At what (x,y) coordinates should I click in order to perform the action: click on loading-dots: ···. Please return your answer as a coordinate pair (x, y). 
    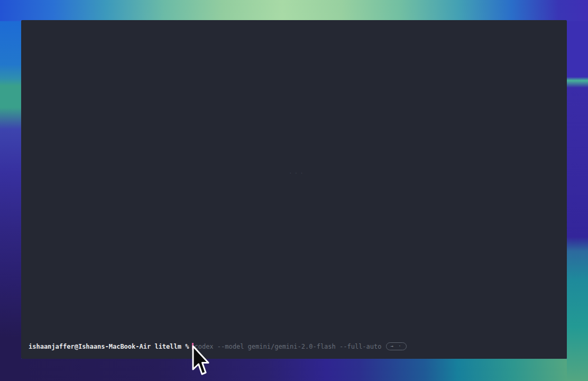
    Looking at the image, I should click on (297, 174).